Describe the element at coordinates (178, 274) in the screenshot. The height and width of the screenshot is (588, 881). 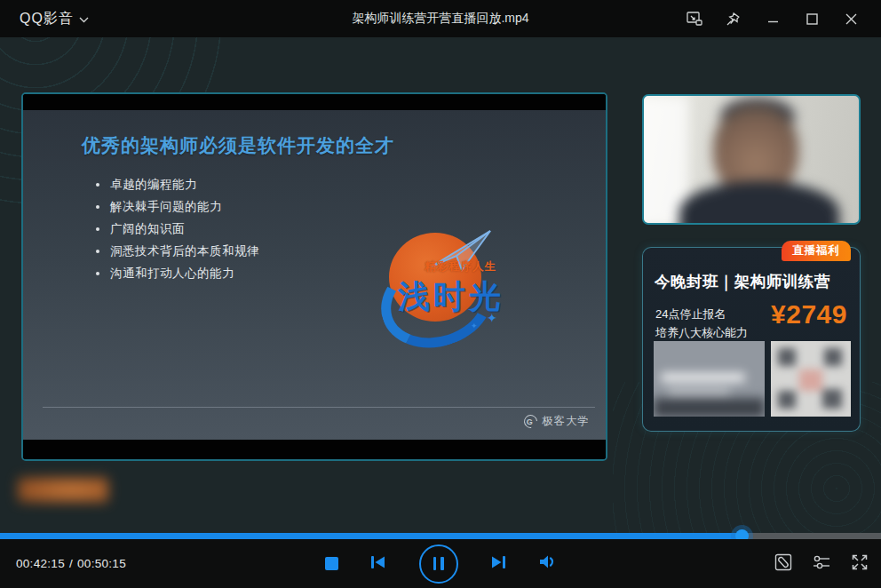
I see `slide-bullet: 沟通和打动人心的能力` at that location.